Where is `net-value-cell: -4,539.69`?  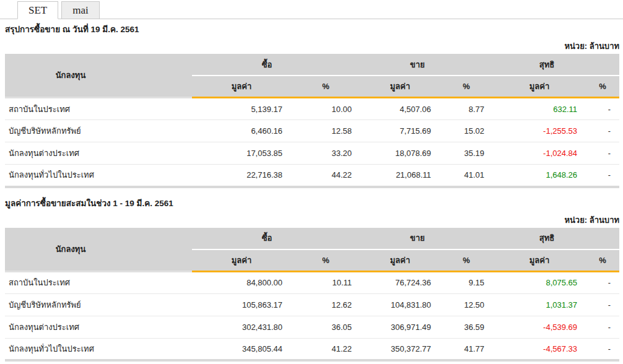 net-value-cell: -4,539.69 is located at coordinates (539, 327).